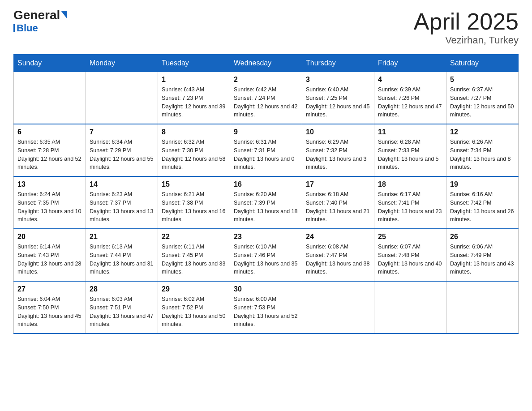  What do you see at coordinates (410, 237) in the screenshot?
I see `day-number: 25` at bounding box center [410, 237].